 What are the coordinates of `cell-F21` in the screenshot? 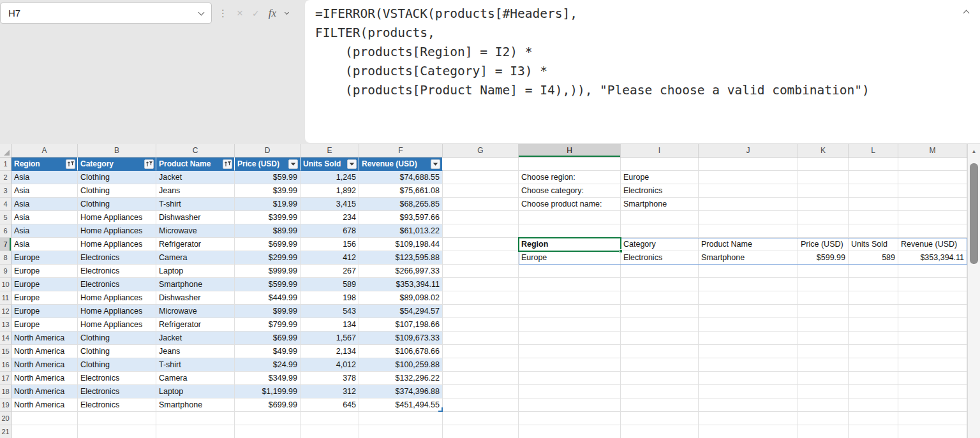 It's located at (401, 432).